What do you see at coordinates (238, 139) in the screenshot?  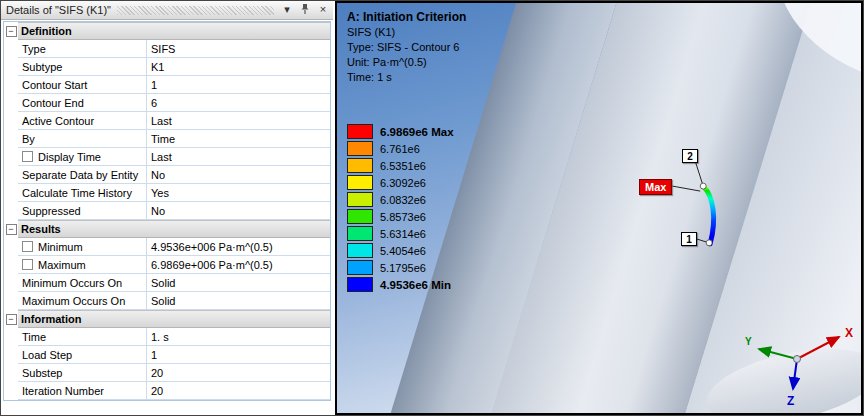 I see `row-value: Time` at bounding box center [238, 139].